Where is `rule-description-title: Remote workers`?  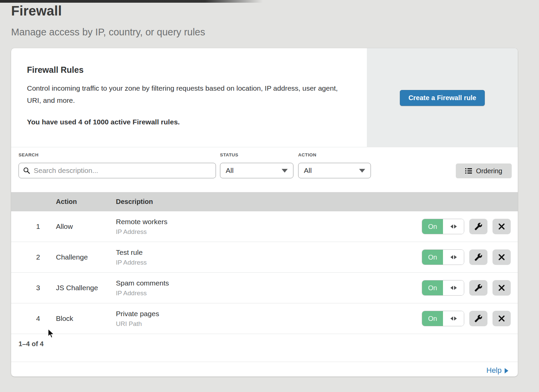
rule-description-title: Remote workers is located at coordinates (141, 222).